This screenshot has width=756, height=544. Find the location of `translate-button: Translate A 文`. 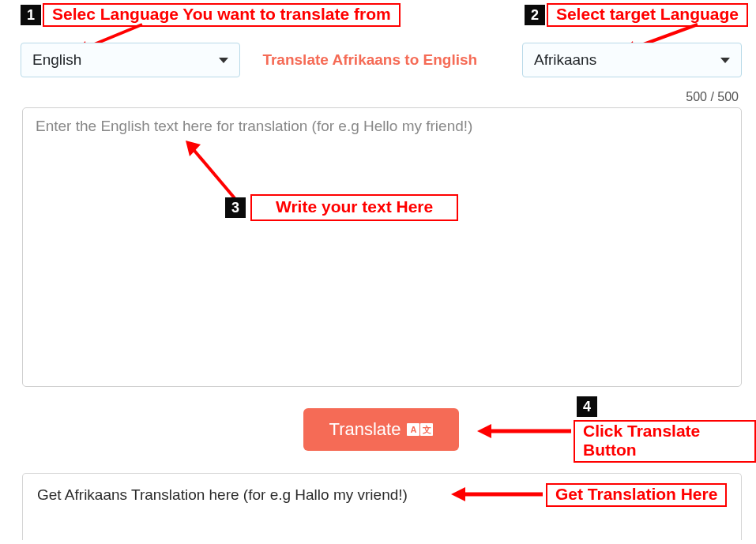

translate-button: Translate A 文 is located at coordinates (381, 430).